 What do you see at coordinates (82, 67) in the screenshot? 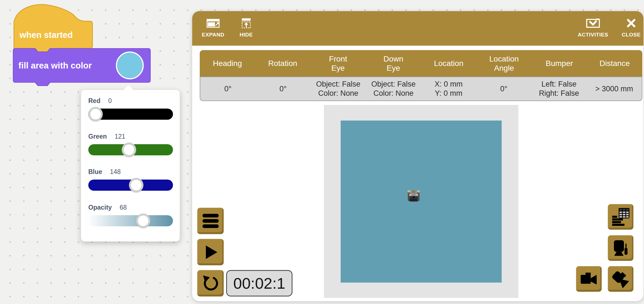
I see `fill-area-block: fill area with color` at bounding box center [82, 67].